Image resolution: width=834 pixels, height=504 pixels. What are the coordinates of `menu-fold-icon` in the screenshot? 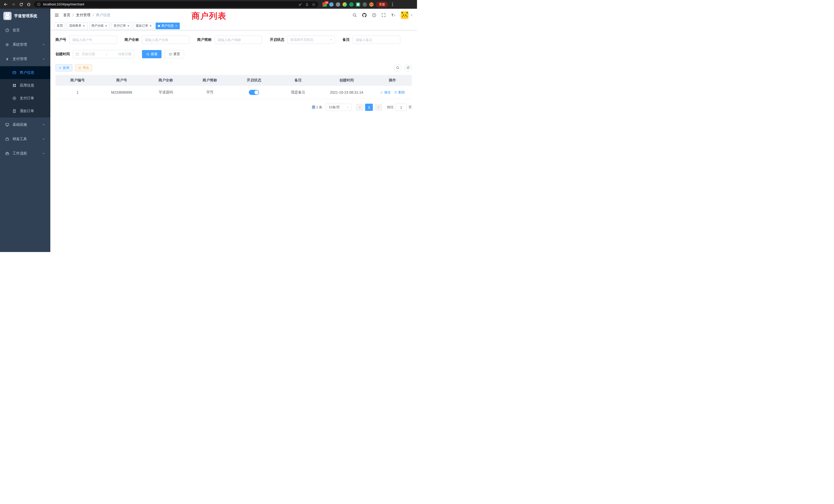 It's located at (57, 15).